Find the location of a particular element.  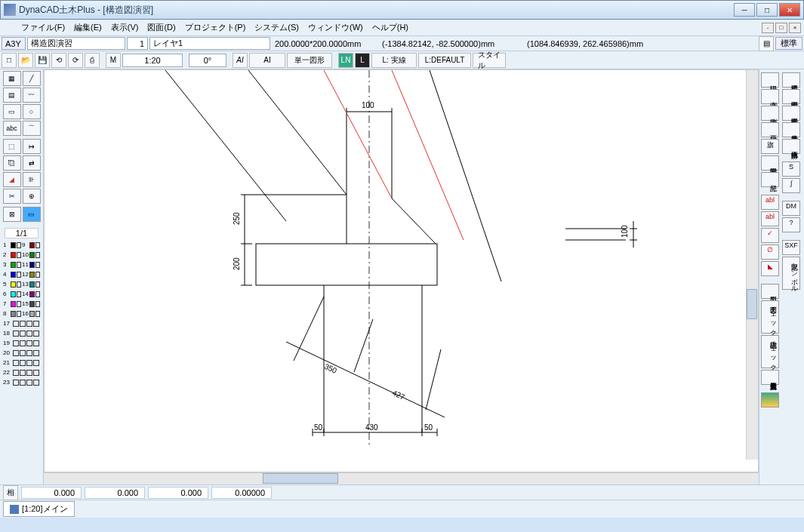

rbtn-check: ✓ is located at coordinates (770, 235).